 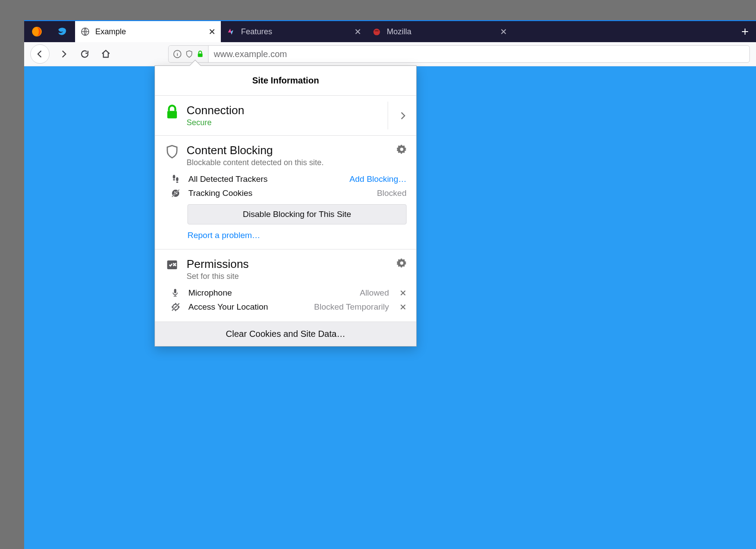 I want to click on location-blocked-icon, so click(x=176, y=307).